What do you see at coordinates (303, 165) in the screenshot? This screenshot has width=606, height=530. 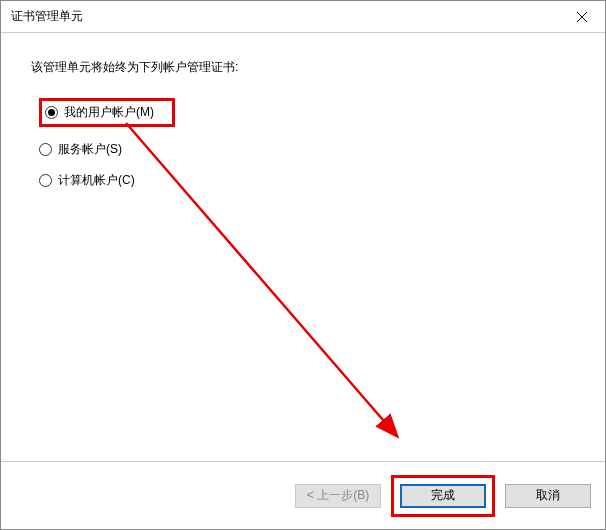 I see `radio-group: 服务帐户(S) 计算机帐户(C)` at bounding box center [303, 165].